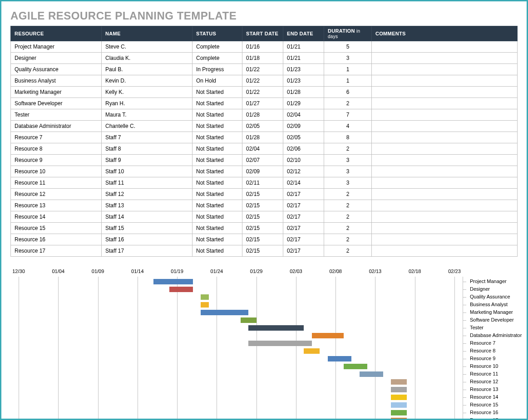 This screenshot has width=528, height=420. What do you see at coordinates (348, 115) in the screenshot?
I see `cell: 7` at bounding box center [348, 115].